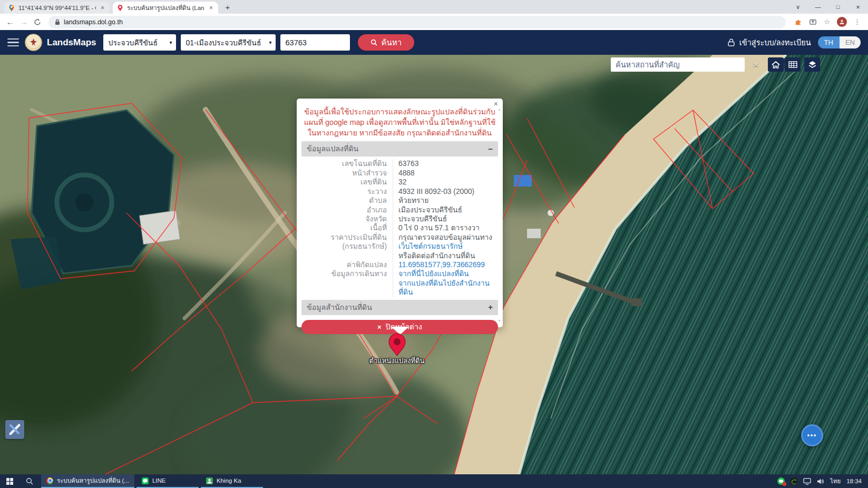  What do you see at coordinates (345, 173) in the screenshot?
I see `field-label: หน้าสำรวจ` at bounding box center [345, 173].